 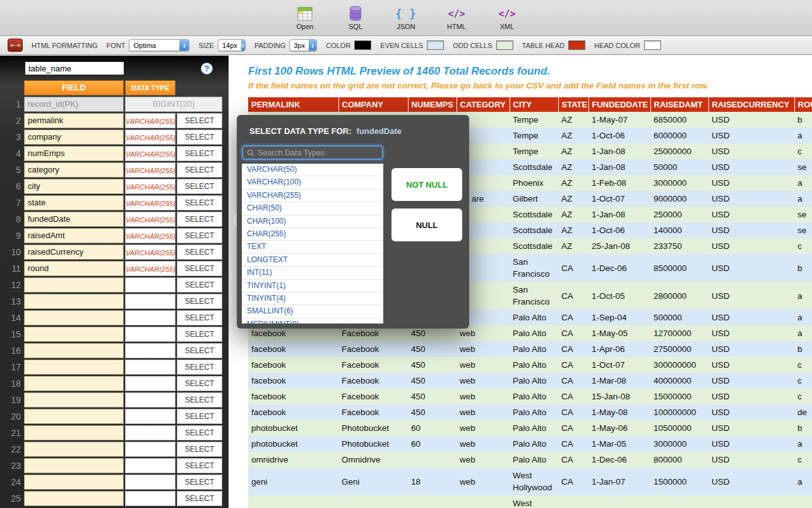 I want to click on field-name-cell: round, so click(x=74, y=269).